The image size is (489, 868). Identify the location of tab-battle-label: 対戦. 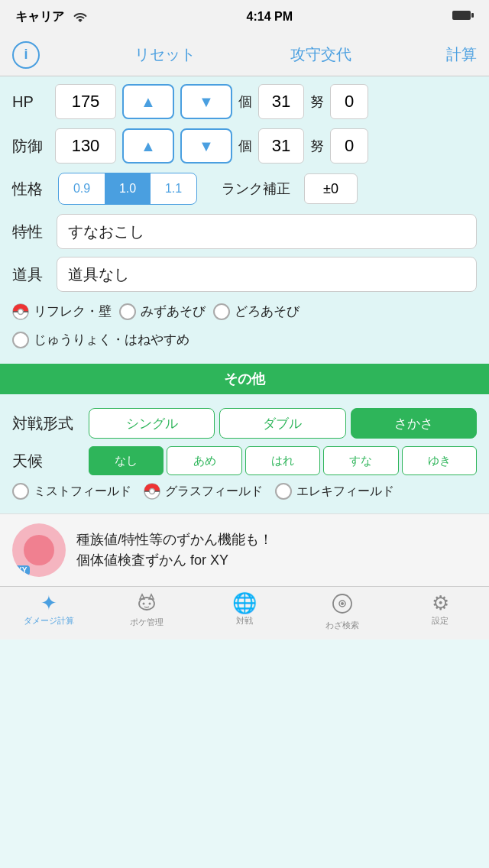
(244, 620).